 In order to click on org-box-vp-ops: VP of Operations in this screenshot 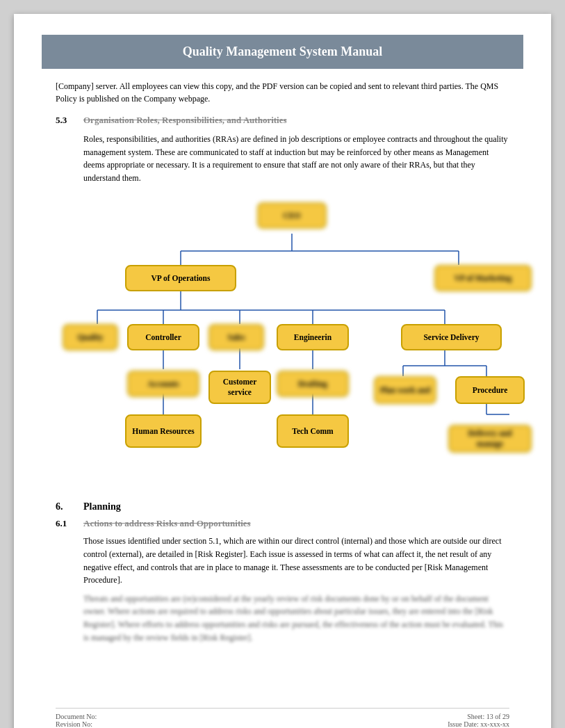, I will do `click(181, 278)`.